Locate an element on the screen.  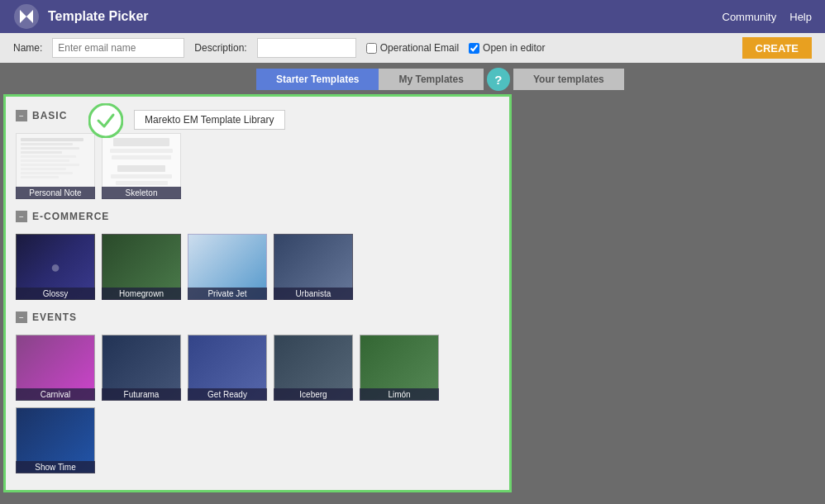
events-section-header: − EVENTS is located at coordinates (258, 317).